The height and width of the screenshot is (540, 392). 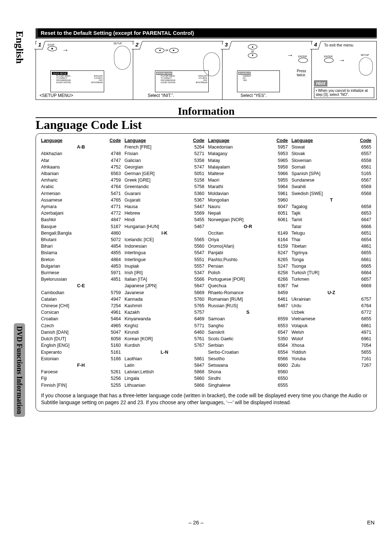 What do you see at coordinates (164, 154) in the screenshot?
I see `lang-row: Frisian5271` at bounding box center [164, 154].